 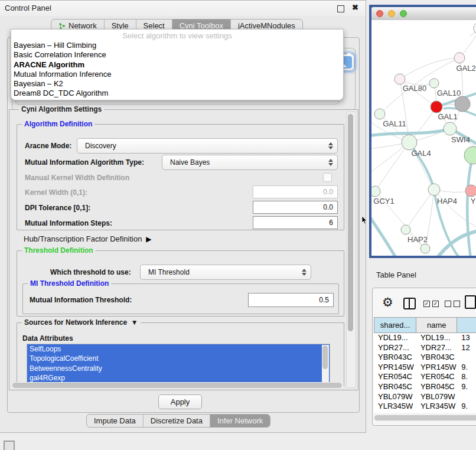 I want to click on mi-algorithm-type-combobox: Naive Bayes, so click(x=250, y=162).